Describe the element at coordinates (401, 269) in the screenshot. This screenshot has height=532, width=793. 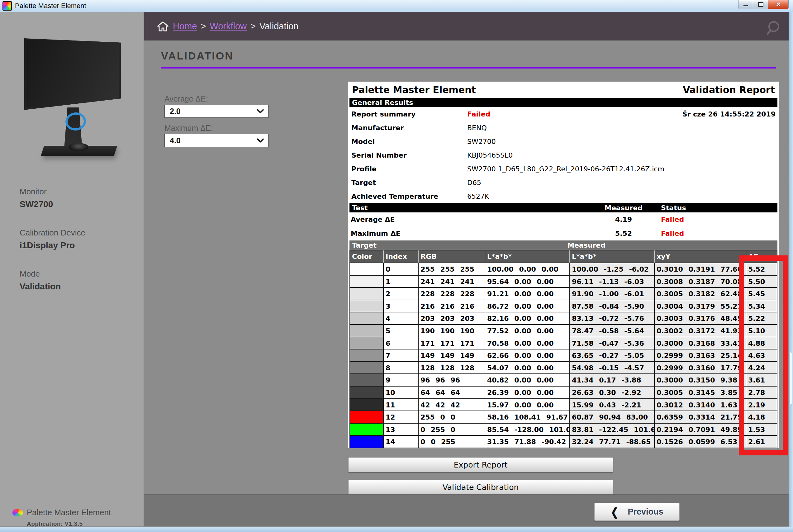
I see `cell-index: 0` at that location.